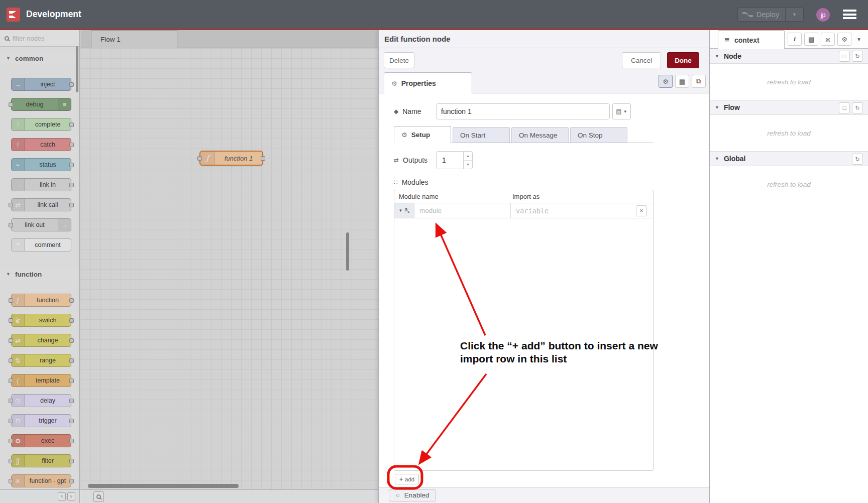 This screenshot has height=503, width=868. I want to click on palette-search, so click(40, 38).